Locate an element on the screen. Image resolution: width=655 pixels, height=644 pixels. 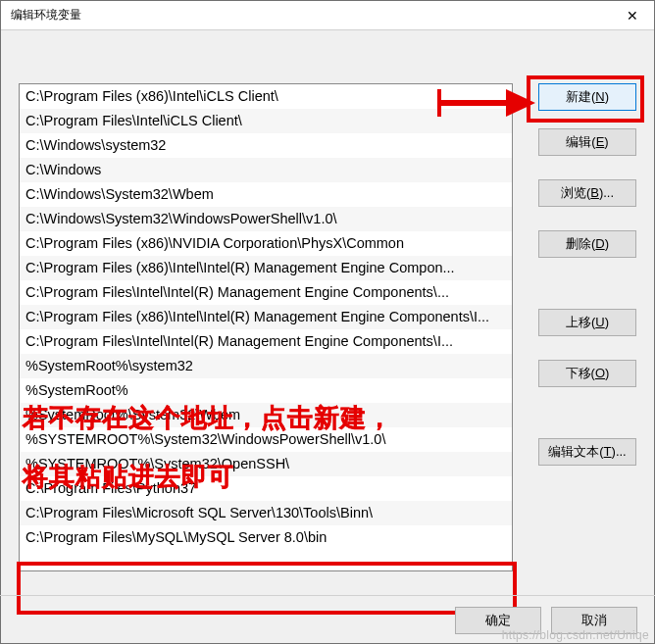
label: 删除( is located at coordinates (580, 243).